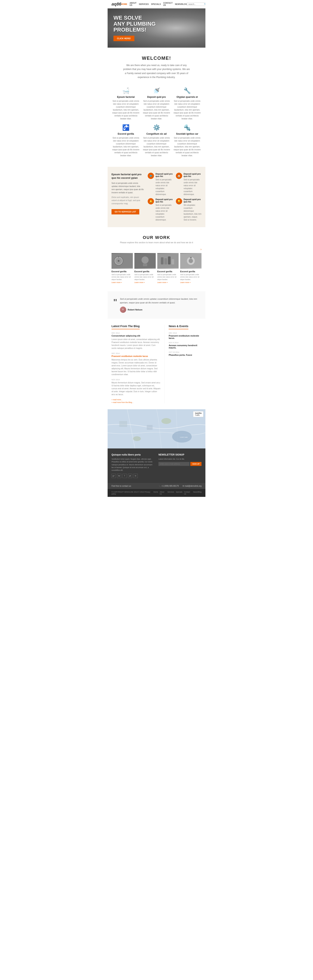  What do you see at coordinates (160, 310) in the screenshot?
I see `testimonial-author: R Robert Nelson` at bounding box center [160, 310].